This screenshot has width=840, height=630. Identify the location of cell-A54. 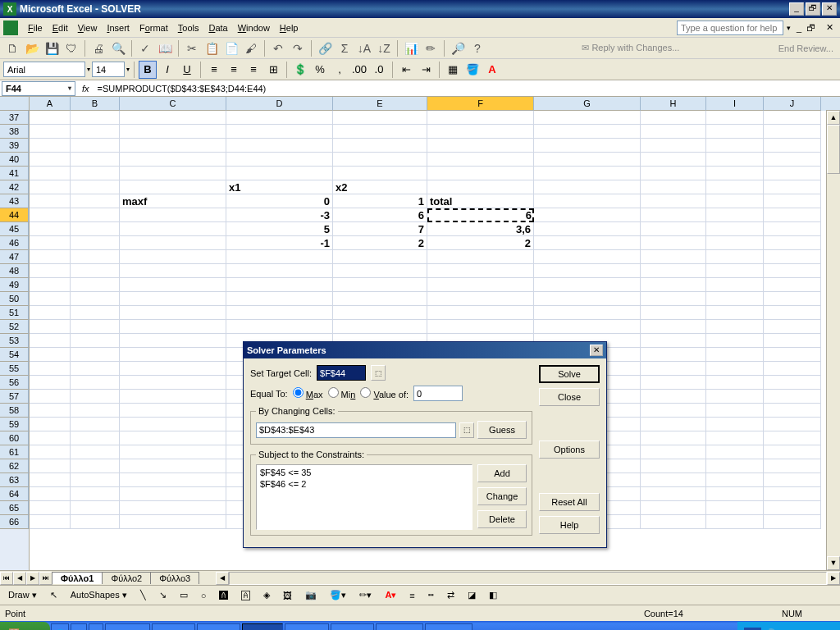
(50, 354).